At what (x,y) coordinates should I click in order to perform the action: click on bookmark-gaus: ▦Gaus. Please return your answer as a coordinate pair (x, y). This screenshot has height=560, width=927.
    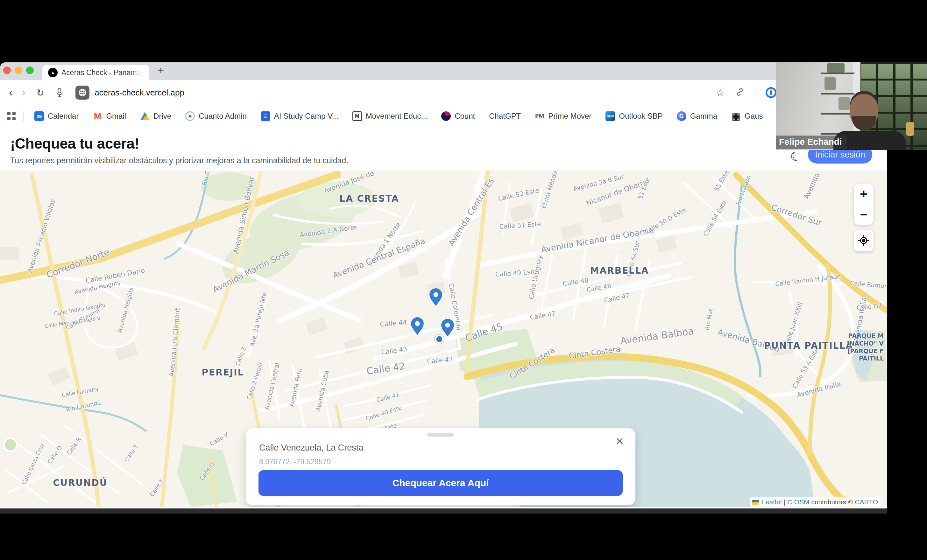
    Looking at the image, I should click on (747, 116).